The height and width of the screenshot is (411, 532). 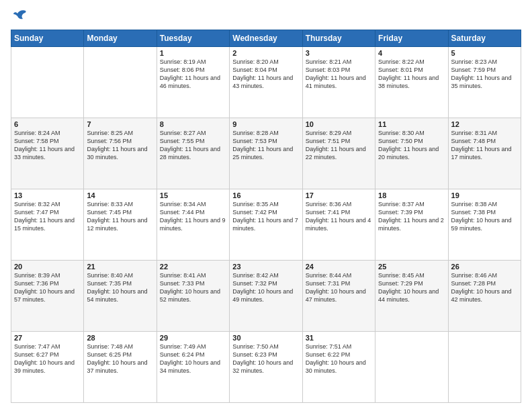 What do you see at coordinates (266, 39) in the screenshot?
I see `header-row: SundayMondayTuesdayWednesdayThursdayFrid…` at bounding box center [266, 39].